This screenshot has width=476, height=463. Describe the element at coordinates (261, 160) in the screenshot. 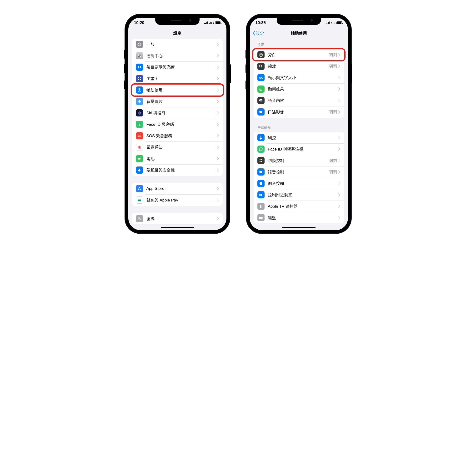

I see `switch-icon` at that location.